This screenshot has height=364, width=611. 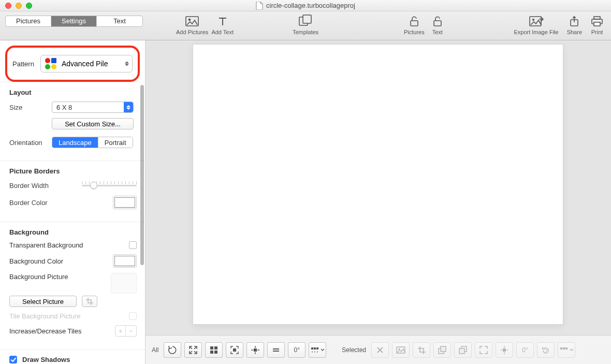 What do you see at coordinates (120, 21) in the screenshot?
I see `tab-text: Text` at bounding box center [120, 21].